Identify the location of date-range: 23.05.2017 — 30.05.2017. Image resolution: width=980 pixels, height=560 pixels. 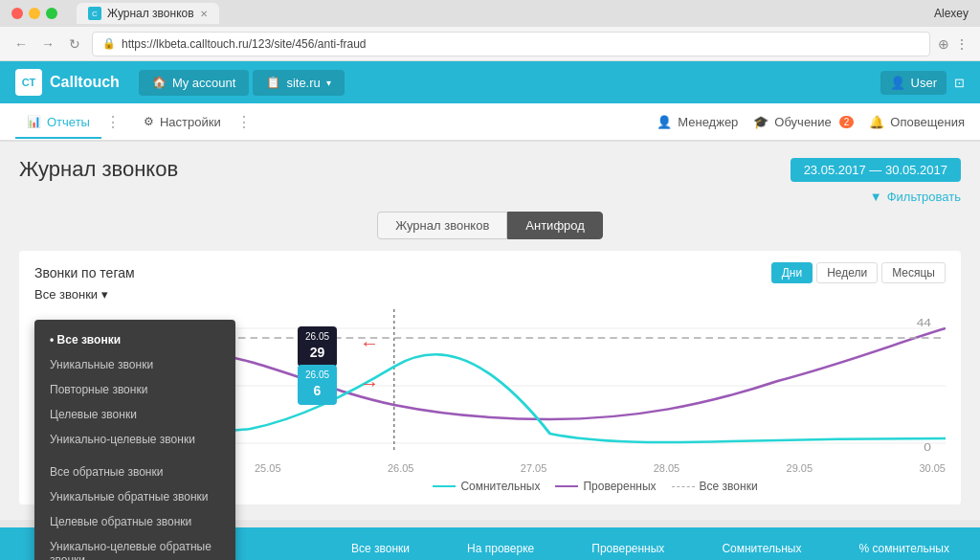
(876, 170).